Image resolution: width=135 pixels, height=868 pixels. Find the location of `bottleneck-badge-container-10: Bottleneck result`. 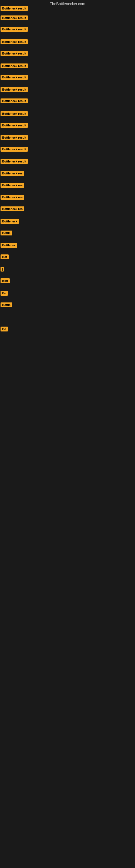

bottleneck-badge-container-10: Bottleneck result is located at coordinates (14, 114).